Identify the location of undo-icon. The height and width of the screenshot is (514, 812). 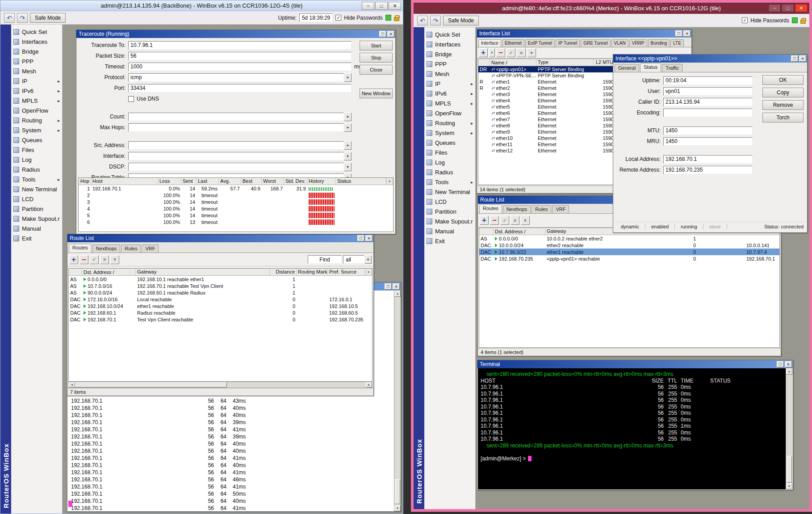
(9, 18).